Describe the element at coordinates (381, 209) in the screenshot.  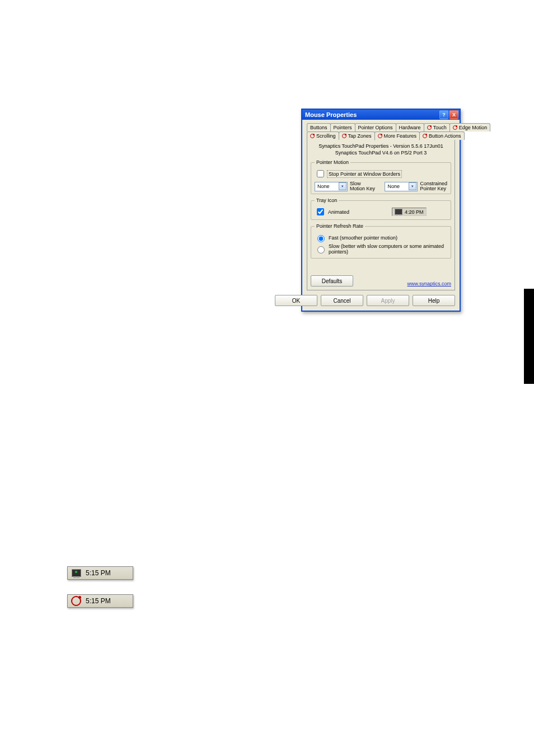
I see `group-tray-icon: Tray Icon Animated 4:20 PM` at that location.